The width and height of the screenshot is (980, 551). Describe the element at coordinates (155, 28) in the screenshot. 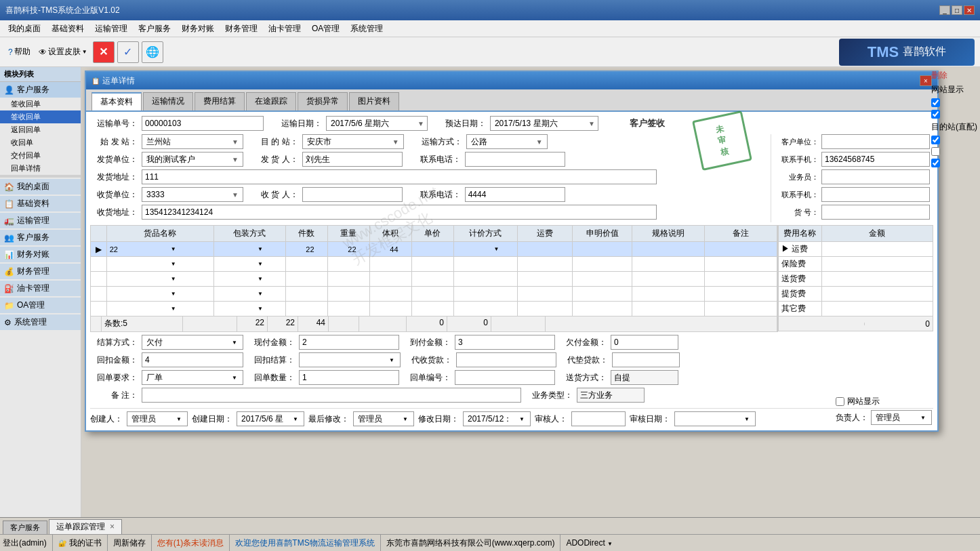

I see `menu-customer: 客户服务` at that location.